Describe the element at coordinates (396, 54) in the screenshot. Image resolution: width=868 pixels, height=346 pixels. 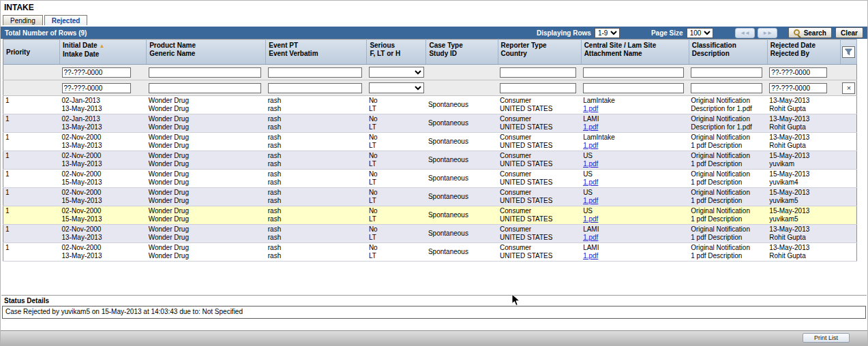
I see `column-header-sublabel: F, LT or H` at that location.